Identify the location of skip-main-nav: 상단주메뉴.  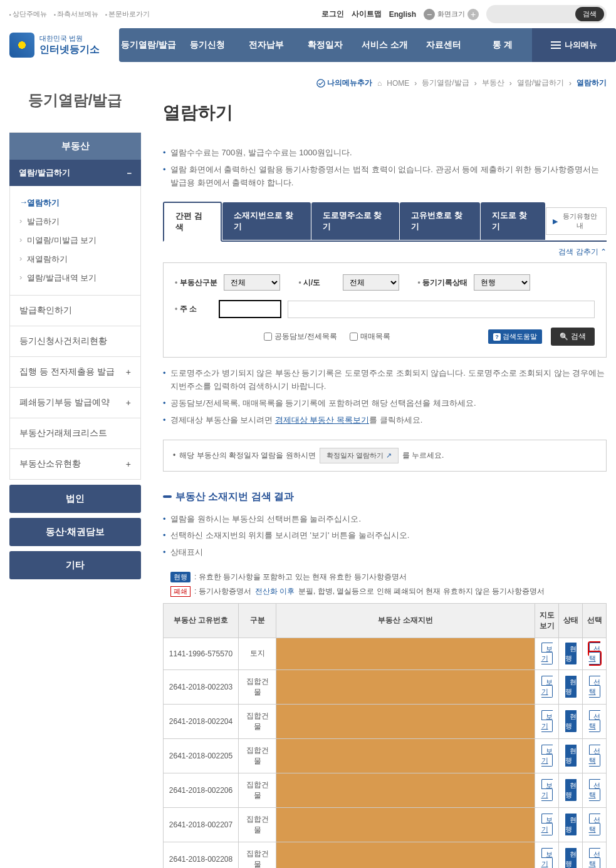
(28, 14).